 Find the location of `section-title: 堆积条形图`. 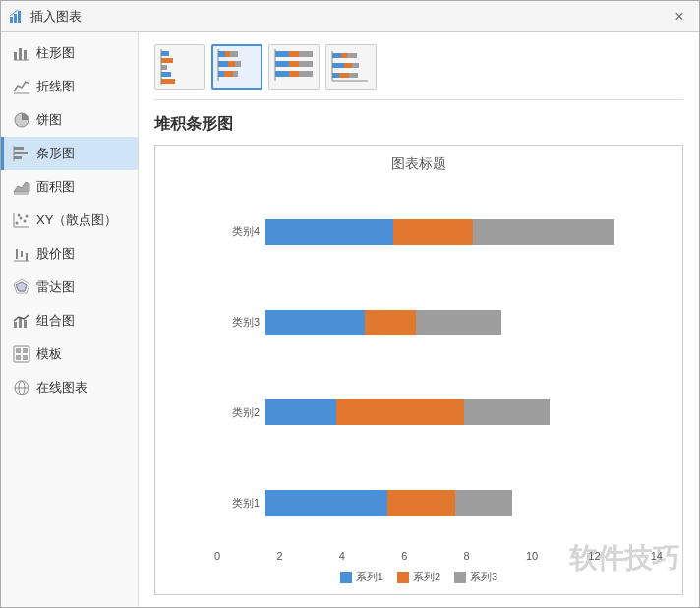

section-title: 堆积条形图 is located at coordinates (419, 124).